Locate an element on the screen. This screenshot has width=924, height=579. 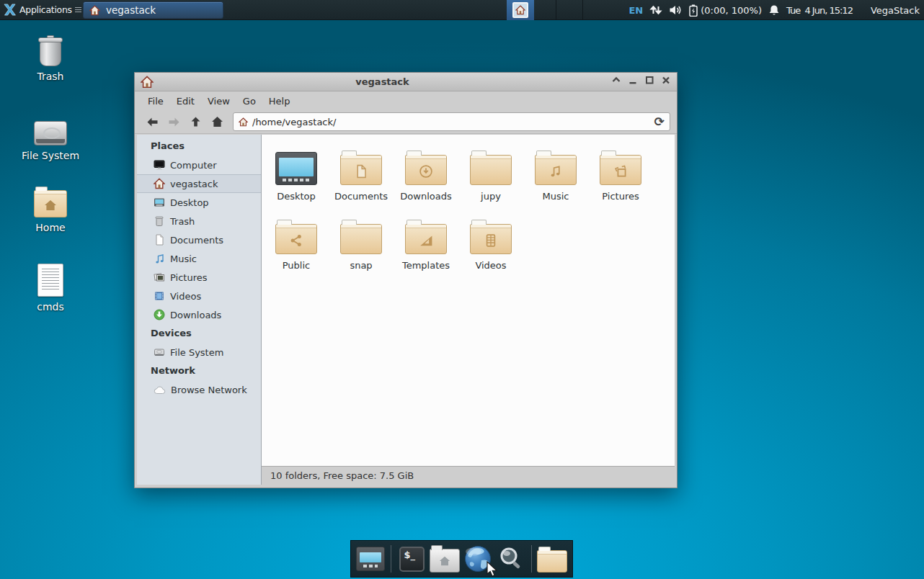
videos-icon is located at coordinates (159, 296).